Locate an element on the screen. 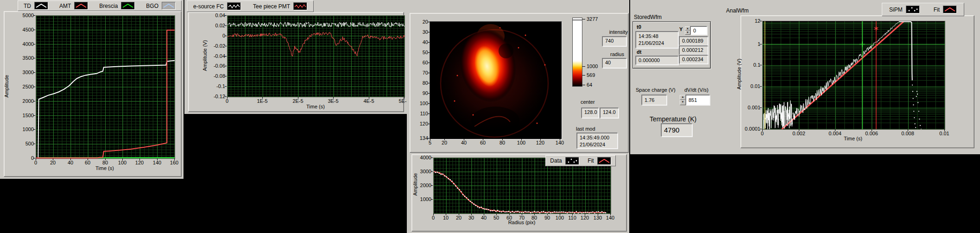 The width and height of the screenshot is (980, 233). wfm-value-0: 0.000189 is located at coordinates (694, 41).